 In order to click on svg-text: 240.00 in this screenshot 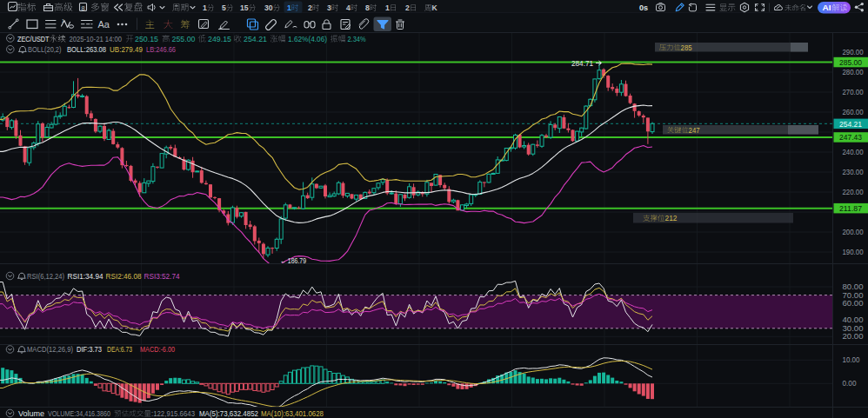, I will do `click(853, 152)`.